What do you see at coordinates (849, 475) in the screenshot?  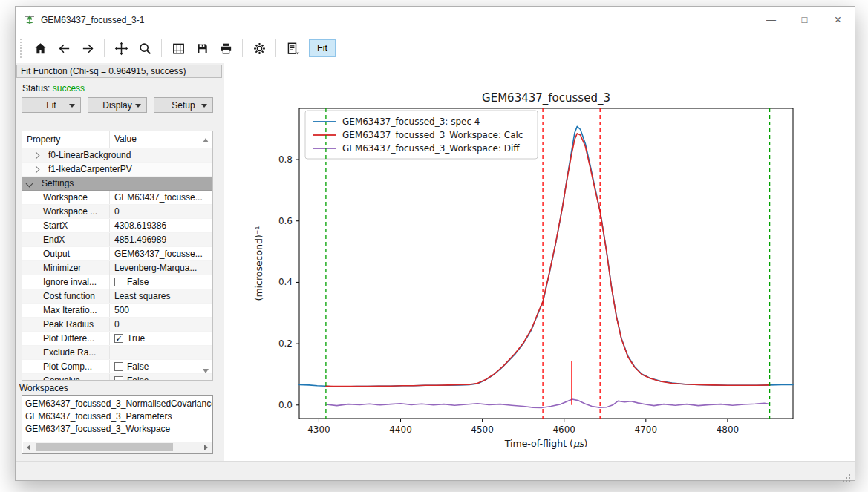 I see `resize-grip-icon` at bounding box center [849, 475].